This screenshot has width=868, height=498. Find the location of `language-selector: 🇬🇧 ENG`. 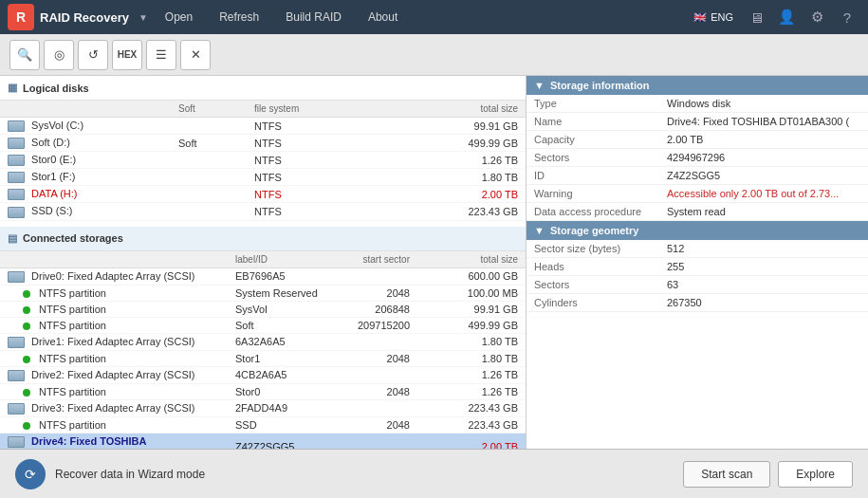

language-selector: 🇬🇧 ENG is located at coordinates (713, 17).